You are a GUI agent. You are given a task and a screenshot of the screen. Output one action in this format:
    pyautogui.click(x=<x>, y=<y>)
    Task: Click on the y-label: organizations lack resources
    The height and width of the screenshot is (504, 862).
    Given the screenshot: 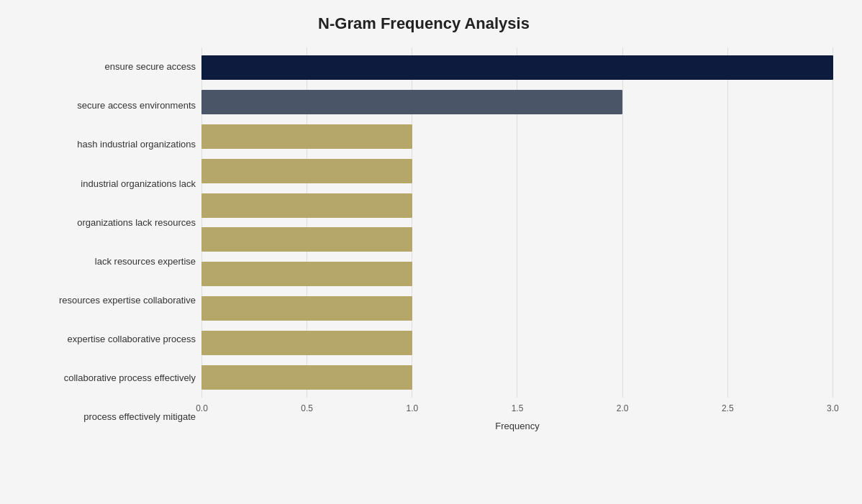 What is the action you would take?
    pyautogui.click(x=105, y=222)
    